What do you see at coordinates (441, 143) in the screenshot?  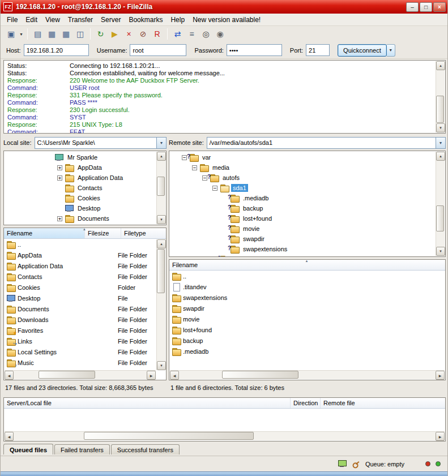 I see `chevron-down-icon: ▼` at bounding box center [441, 143].